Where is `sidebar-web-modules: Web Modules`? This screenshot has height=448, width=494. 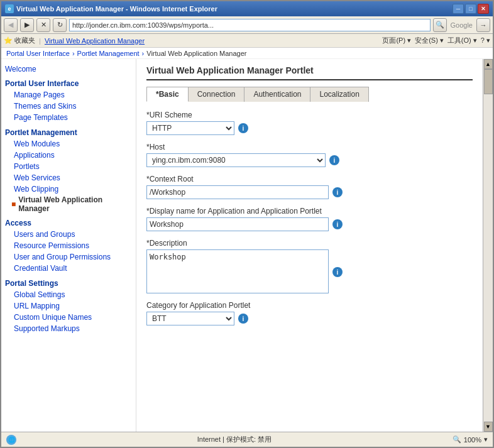 sidebar-web-modules: Web Modules is located at coordinates (73, 144).